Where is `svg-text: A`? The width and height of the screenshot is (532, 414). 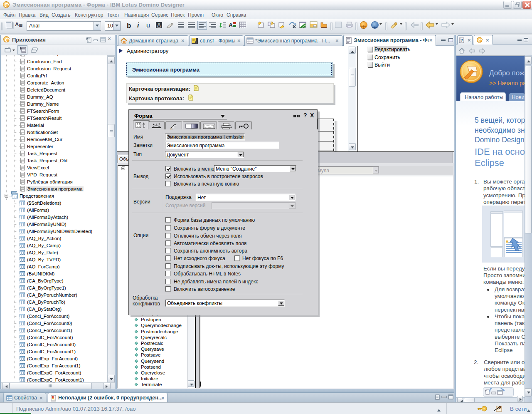
svg-text: A is located at coordinates (231, 25).